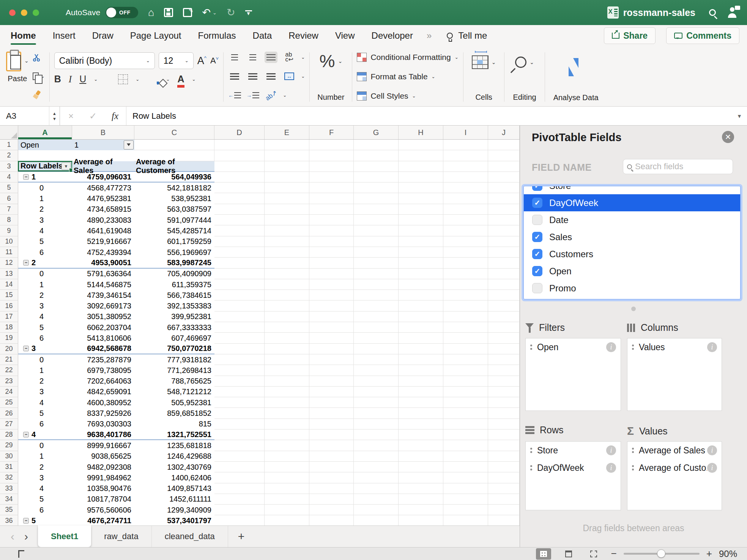 The width and height of the screenshot is (747, 560). I want to click on grid-cell: 537,3401797, so click(175, 521).